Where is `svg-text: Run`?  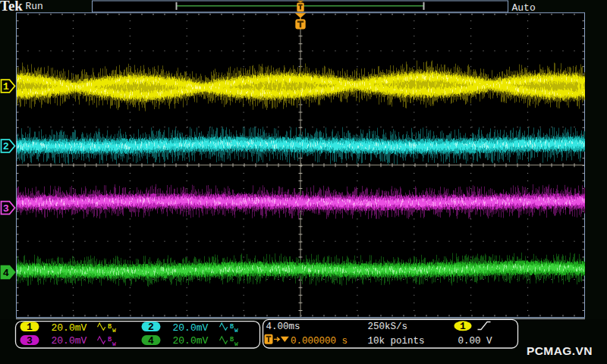
svg-text: Run is located at coordinates (35, 6).